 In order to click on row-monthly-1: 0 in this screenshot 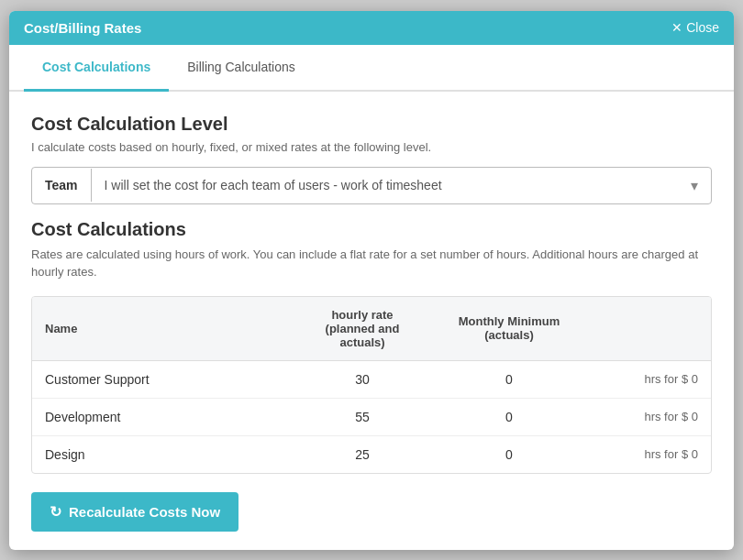, I will do `click(509, 416)`.